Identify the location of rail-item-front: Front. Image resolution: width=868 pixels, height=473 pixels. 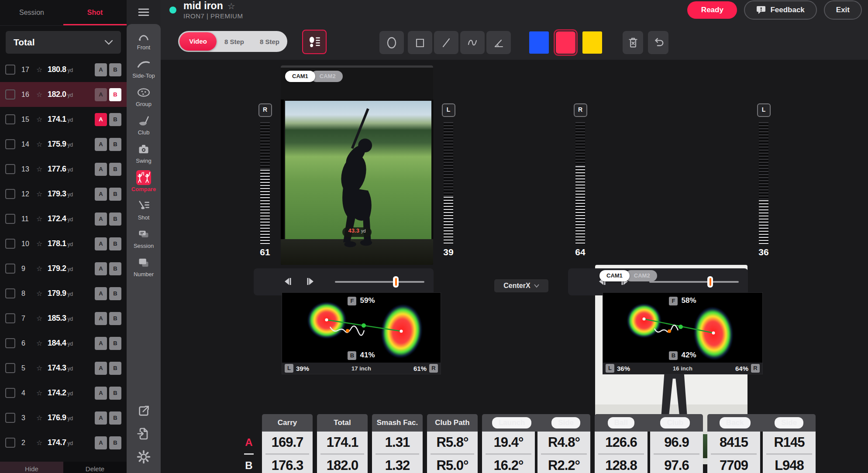
(144, 39).